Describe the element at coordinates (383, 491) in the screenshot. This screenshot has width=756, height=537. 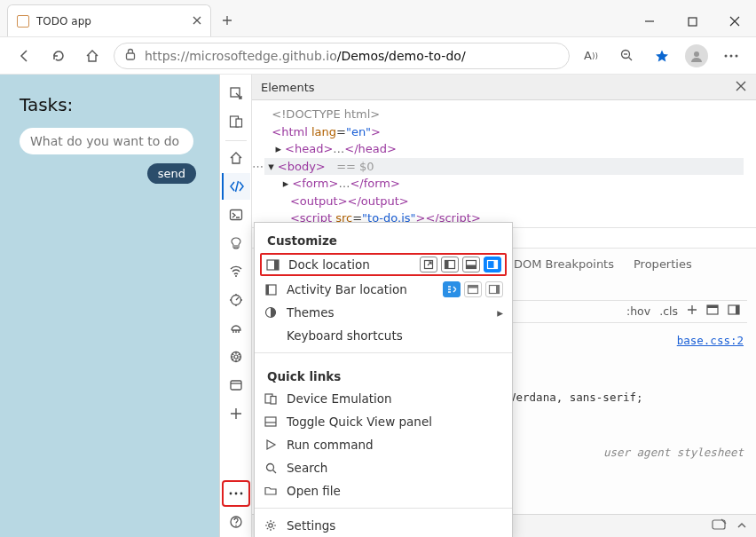
I see `open-file-row: Open file` at that location.